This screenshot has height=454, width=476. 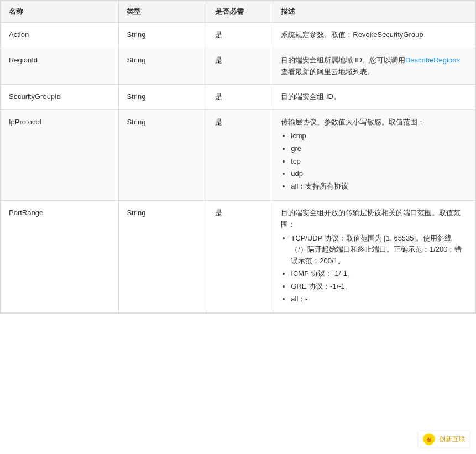 I want to click on list-item: icmp, so click(x=379, y=136).